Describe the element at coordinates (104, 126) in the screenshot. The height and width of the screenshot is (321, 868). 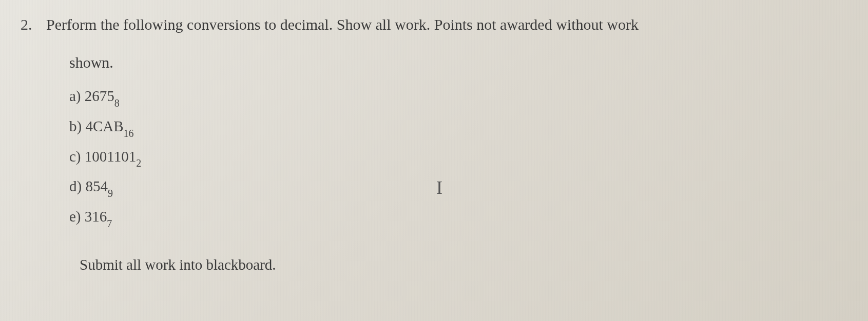
I see `item-value: 4CAB` at that location.